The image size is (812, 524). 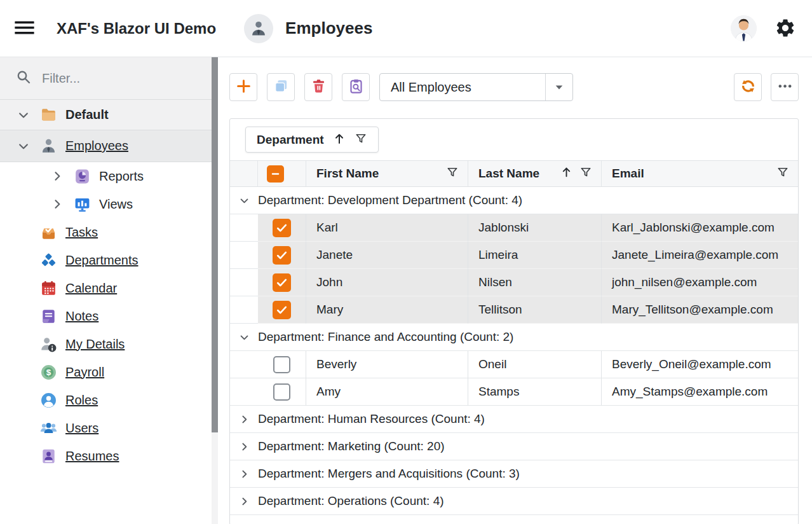 What do you see at coordinates (115, 79) in the screenshot?
I see `sidebar-filter-input` at bounding box center [115, 79].